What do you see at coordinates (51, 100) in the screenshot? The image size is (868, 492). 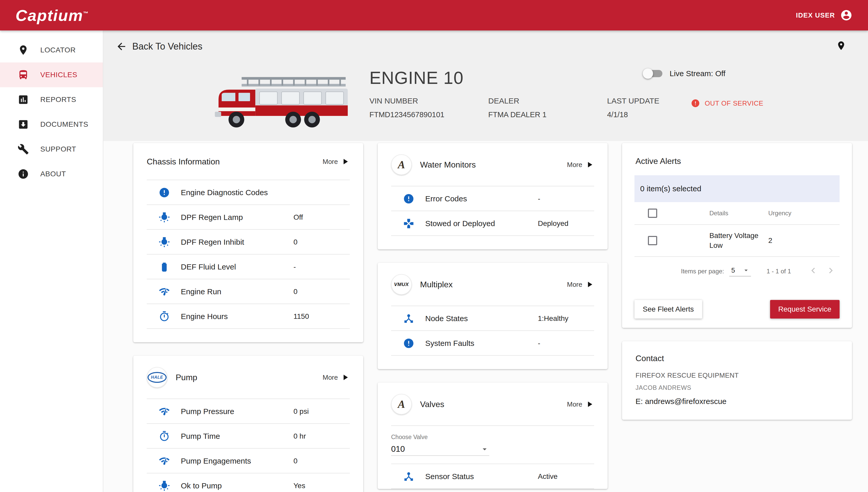 I see `sidebar-item-reports: REPORTS` at bounding box center [51, 100].